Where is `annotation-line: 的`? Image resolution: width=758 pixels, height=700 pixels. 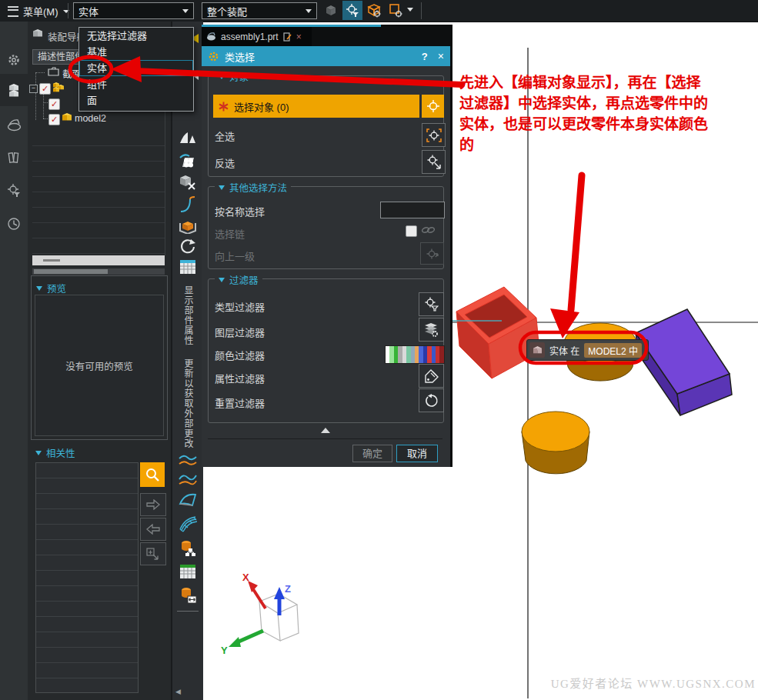
annotation-line: 的 is located at coordinates (608, 146).